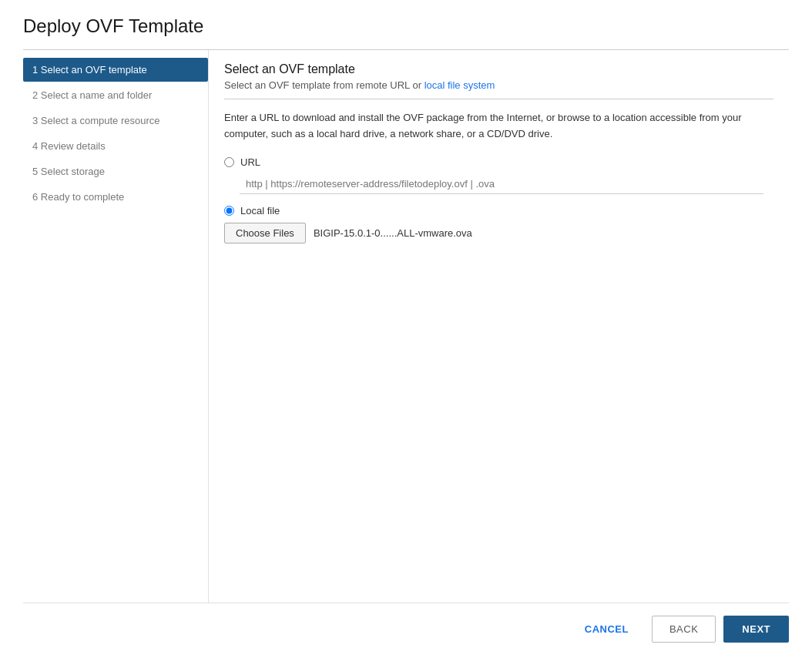  I want to click on back-button: BACK, so click(684, 629).